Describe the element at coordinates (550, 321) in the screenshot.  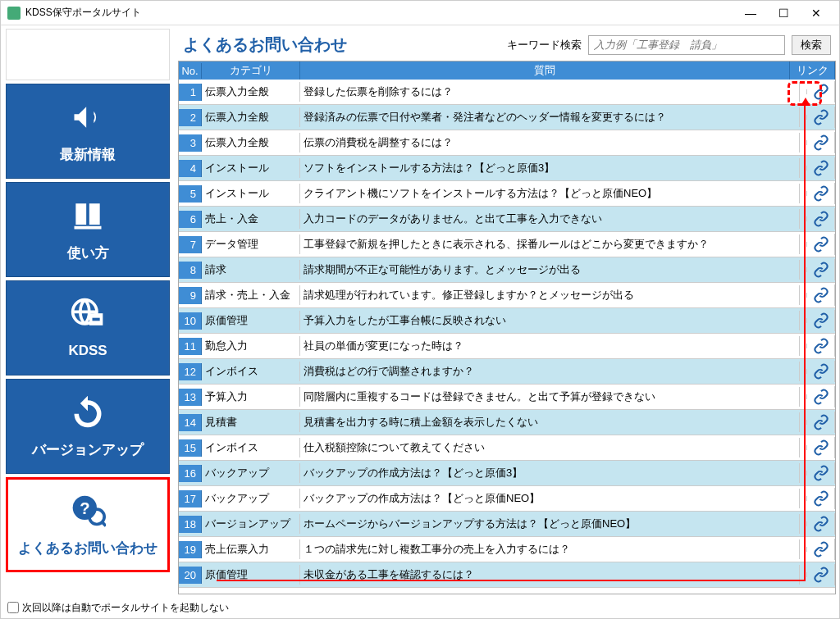
I see `cell-question: 予算入力をしたが工事台帳に反映されない` at that location.